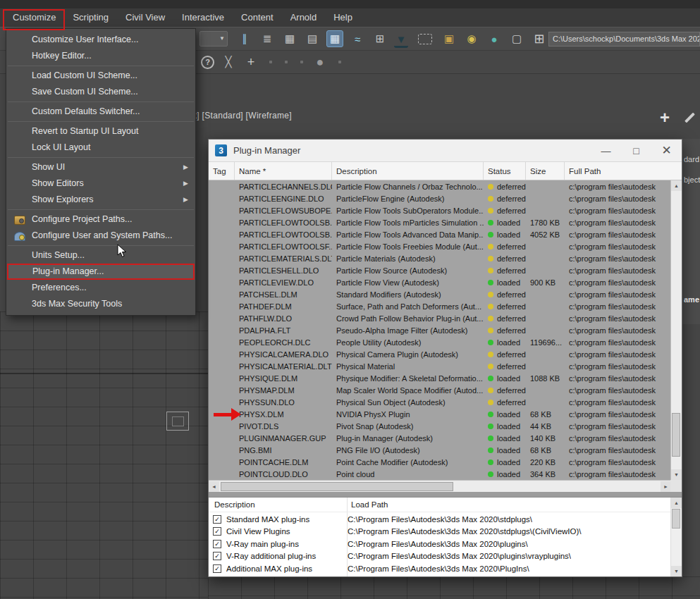 The height and width of the screenshot is (599, 700). What do you see at coordinates (221, 171) in the screenshot?
I see `column-header-tag: Tag` at bounding box center [221, 171].